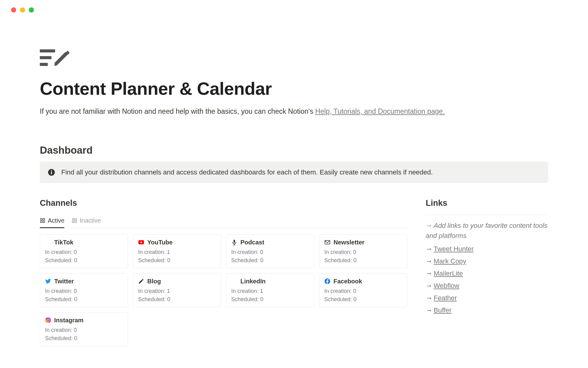 The height and width of the screenshot is (368, 588). I want to click on channel-name: LinkedIn, so click(253, 282).